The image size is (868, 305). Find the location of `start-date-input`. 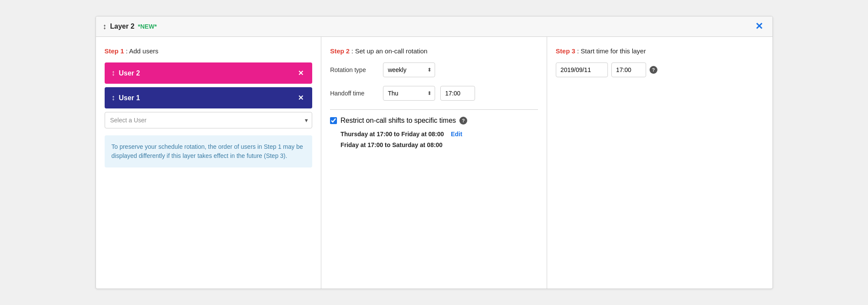

start-date-input is located at coordinates (582, 70).